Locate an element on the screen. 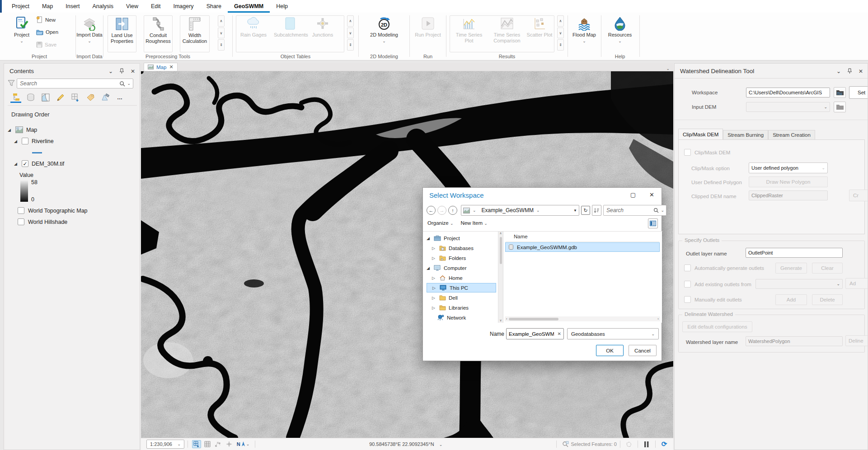 This screenshot has height=450, width=868. clear-input-icon: ✕ is located at coordinates (559, 334).